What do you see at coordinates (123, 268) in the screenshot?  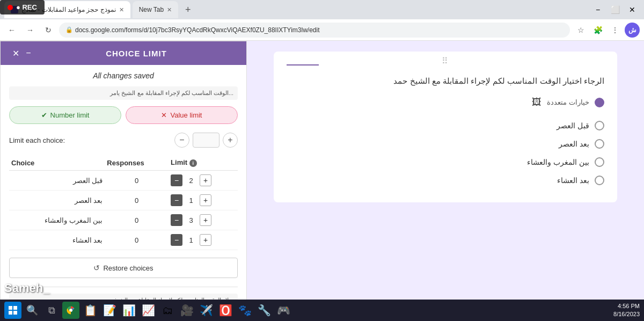 I see `restore-choices-btn: ↺ Restore choices` at bounding box center [123, 268].